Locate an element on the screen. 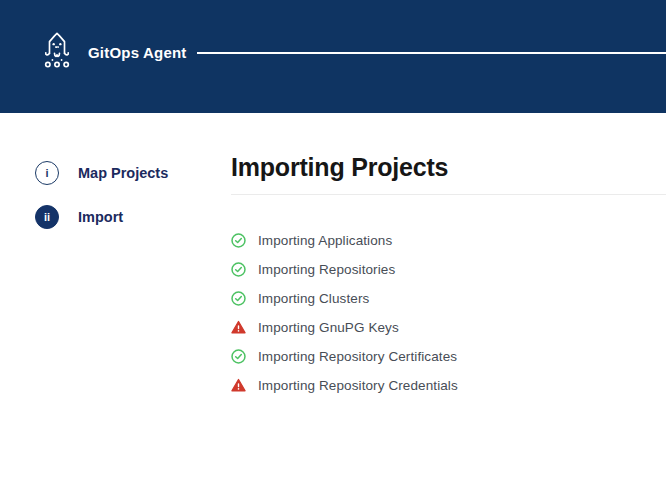  import-status-row: Importing Clusters is located at coordinates (438, 298).